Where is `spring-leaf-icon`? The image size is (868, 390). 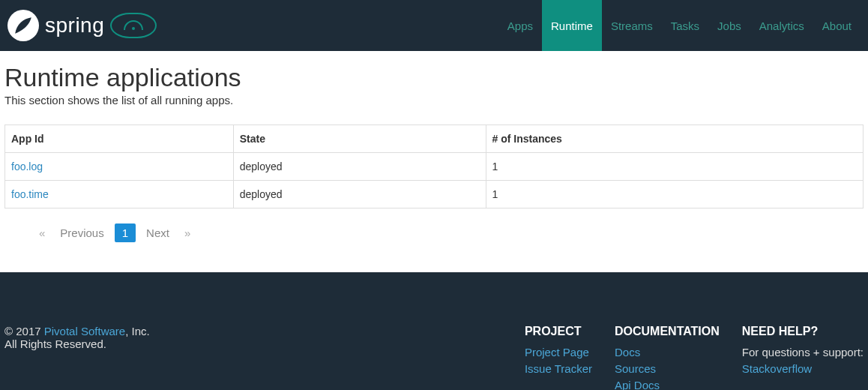 spring-leaf-icon is located at coordinates (23, 26).